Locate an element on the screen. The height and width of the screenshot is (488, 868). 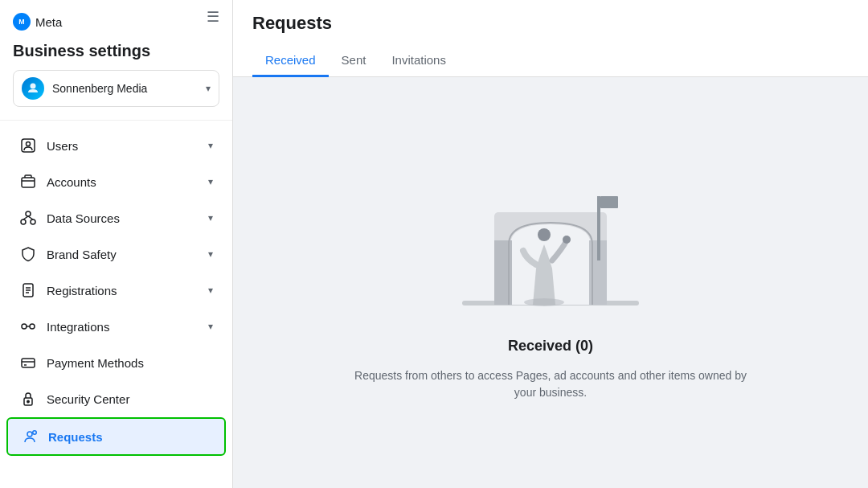
sidebar-item-users-label: Users is located at coordinates (122, 146).